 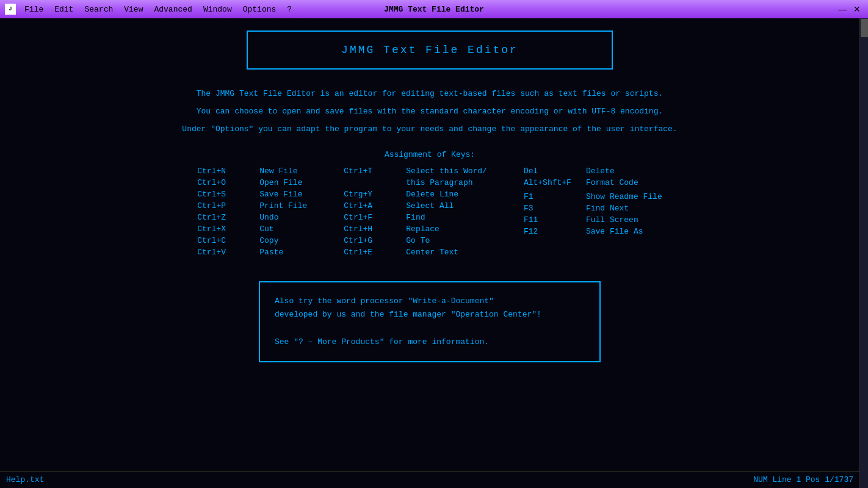 I want to click on key-code: Ctrl+T, so click(x=371, y=171).